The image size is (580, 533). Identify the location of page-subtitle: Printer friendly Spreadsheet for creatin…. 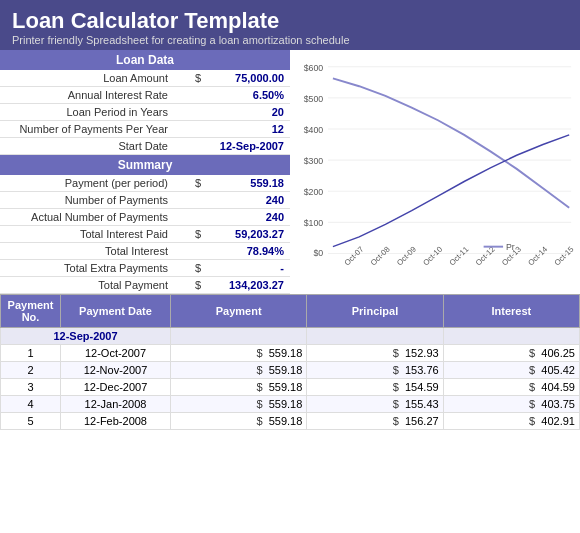
(290, 40).